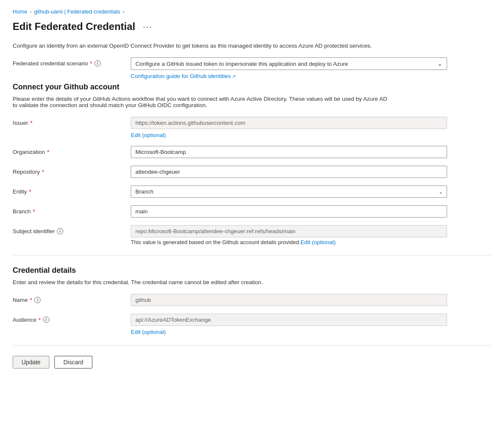  What do you see at coordinates (202, 102) in the screenshot?
I see `github-section-description: Please enter the details of your GitHub …` at bounding box center [202, 102].